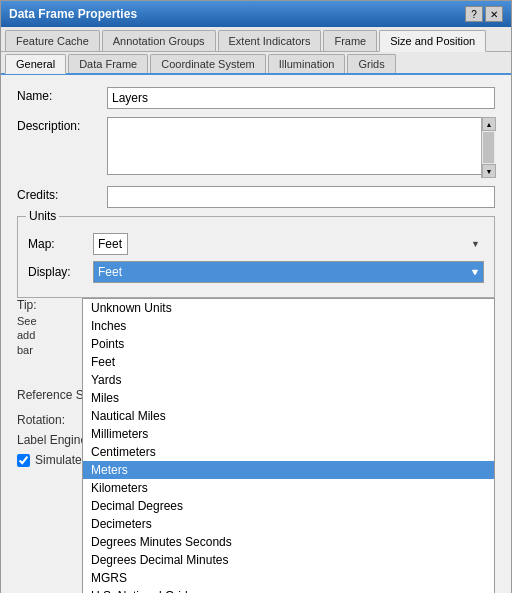  What do you see at coordinates (301, 98) in the screenshot?
I see `name-control` at bounding box center [301, 98].